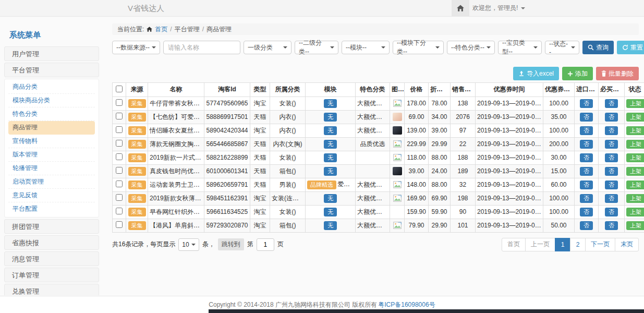  What do you see at coordinates (471, 47) in the screenshot?
I see `feature-category-select: --特色分类--` at bounding box center [471, 47].